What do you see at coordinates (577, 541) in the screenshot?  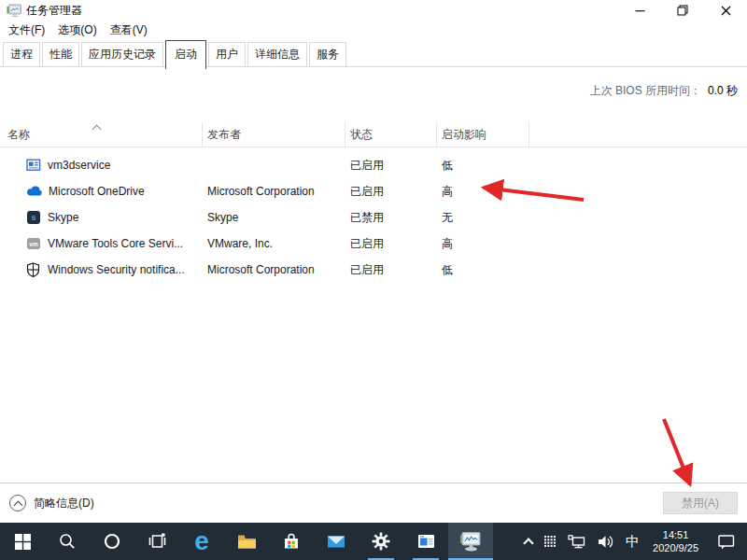 I see `network-button` at bounding box center [577, 541].